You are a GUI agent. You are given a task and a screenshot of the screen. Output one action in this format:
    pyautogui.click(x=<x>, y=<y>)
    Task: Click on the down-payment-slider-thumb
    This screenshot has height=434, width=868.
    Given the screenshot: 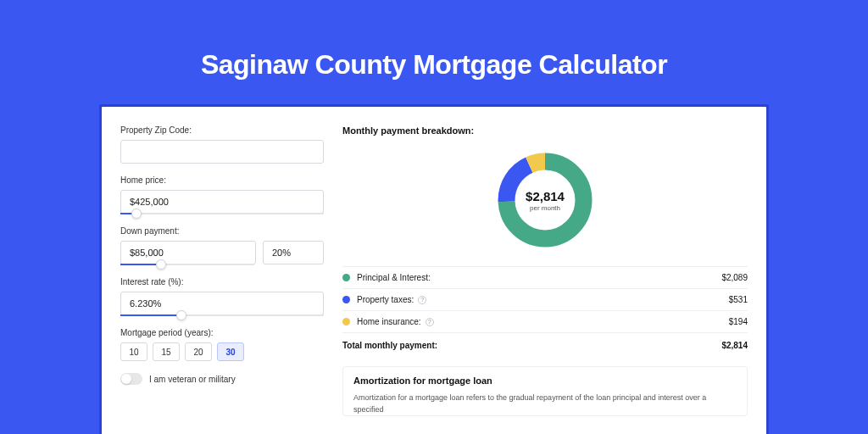 What is the action you would take?
    pyautogui.click(x=161, y=264)
    